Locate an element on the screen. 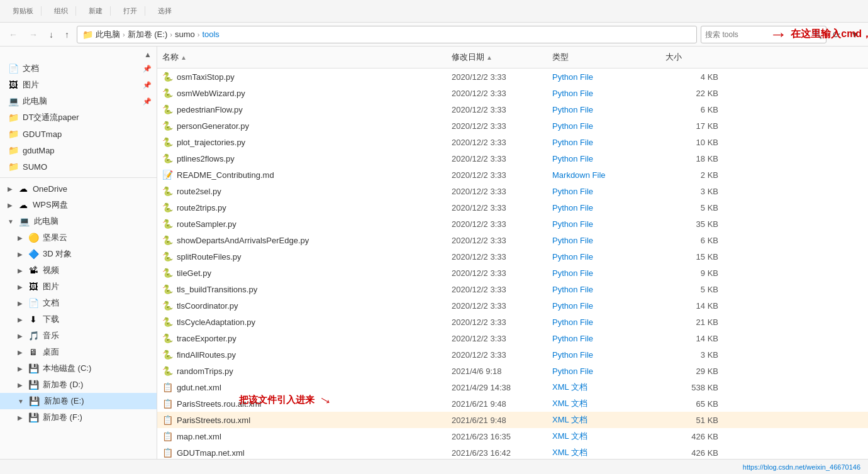  table-row: 🐍 personGenerator.py 2020/12/2 3:33 Pyth… is located at coordinates (513, 126).